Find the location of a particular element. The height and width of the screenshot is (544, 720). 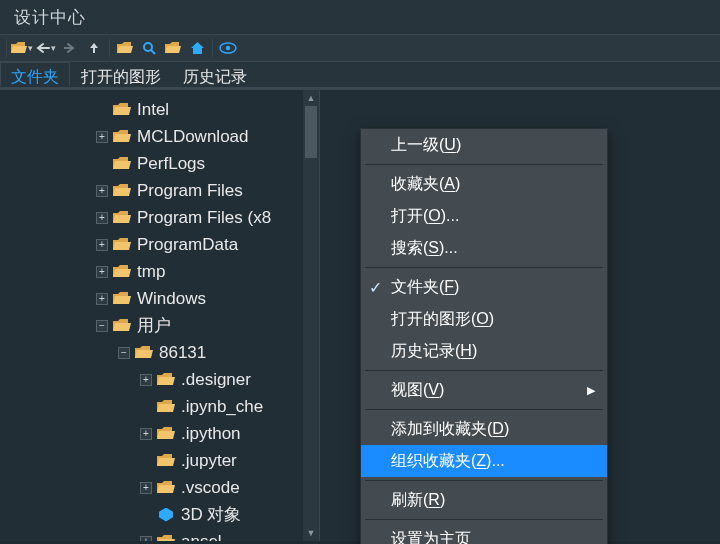

scroll-down: ▼ is located at coordinates (311, 533).